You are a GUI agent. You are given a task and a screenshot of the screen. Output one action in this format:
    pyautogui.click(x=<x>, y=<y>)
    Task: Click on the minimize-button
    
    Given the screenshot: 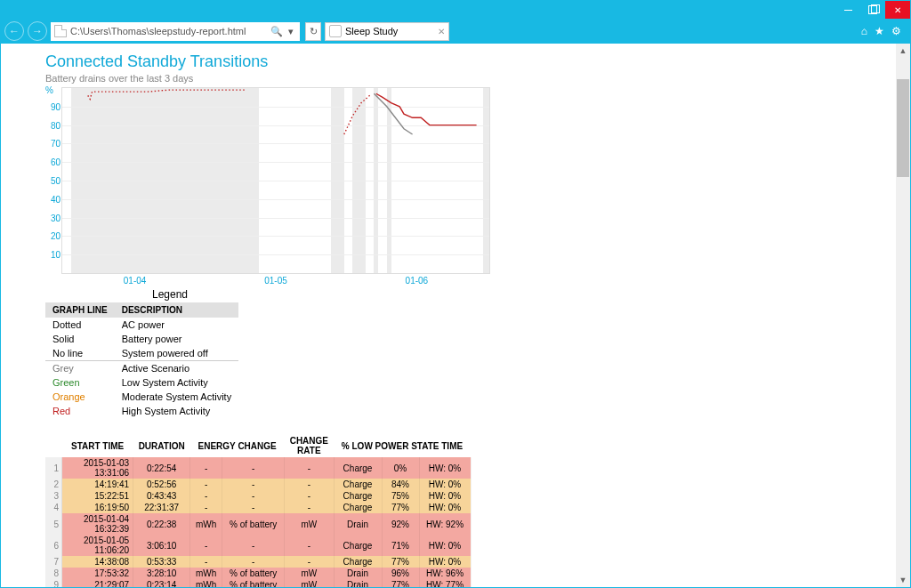 What is the action you would take?
    pyautogui.click(x=848, y=10)
    